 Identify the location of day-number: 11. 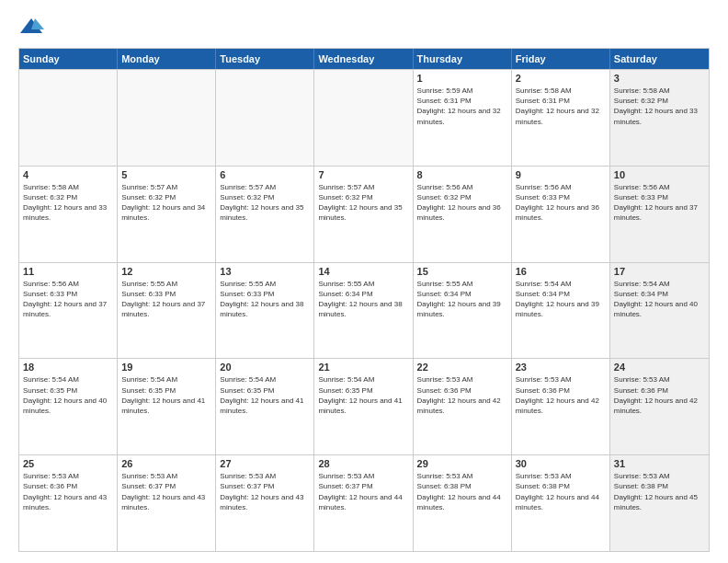
(68, 271).